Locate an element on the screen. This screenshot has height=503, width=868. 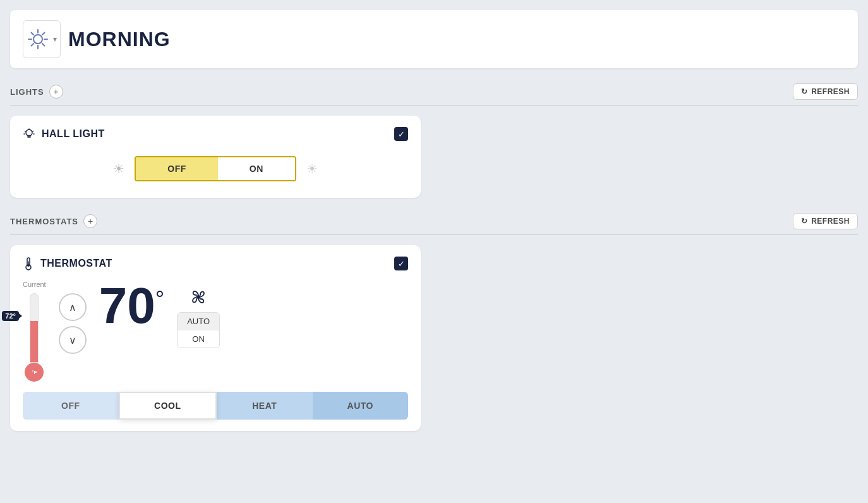
dim-sun-icon: ☀ is located at coordinates (119, 169).